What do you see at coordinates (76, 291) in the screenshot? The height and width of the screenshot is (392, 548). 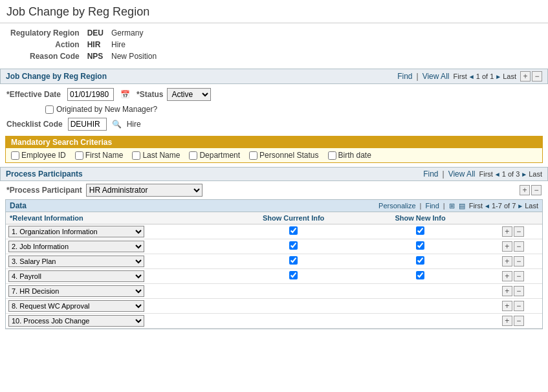 I see `row-label-select: 7. HR Decision` at bounding box center [76, 291].